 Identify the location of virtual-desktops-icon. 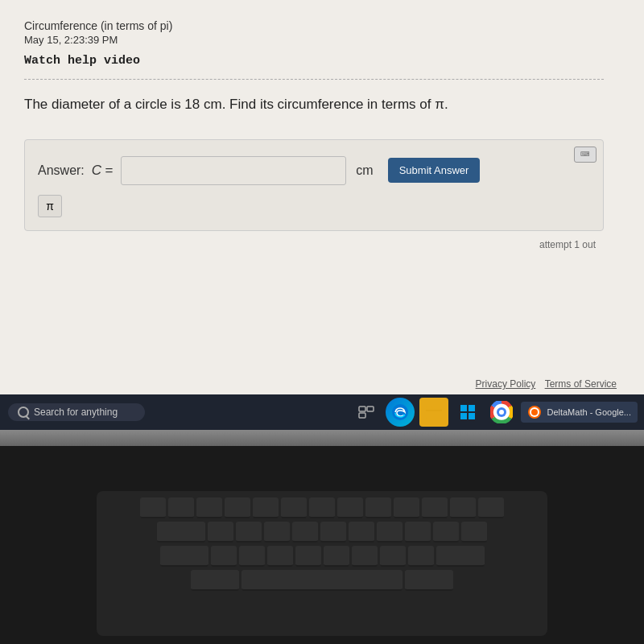
(366, 412).